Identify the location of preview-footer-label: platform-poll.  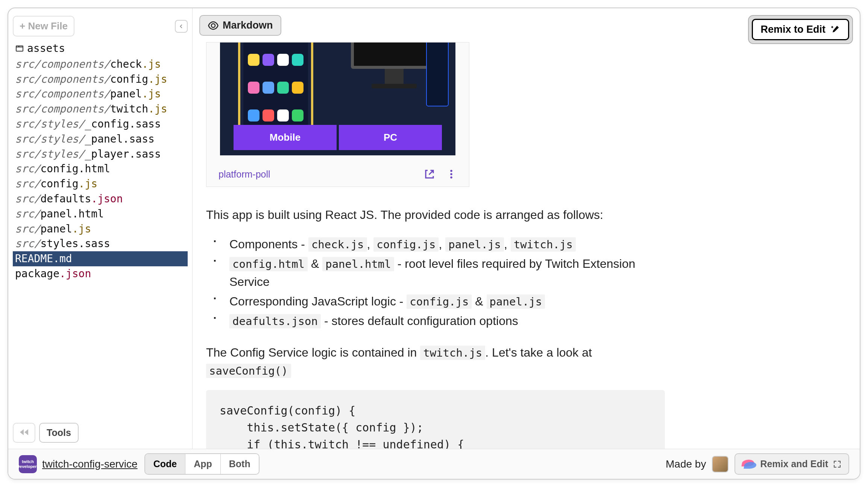
(244, 175).